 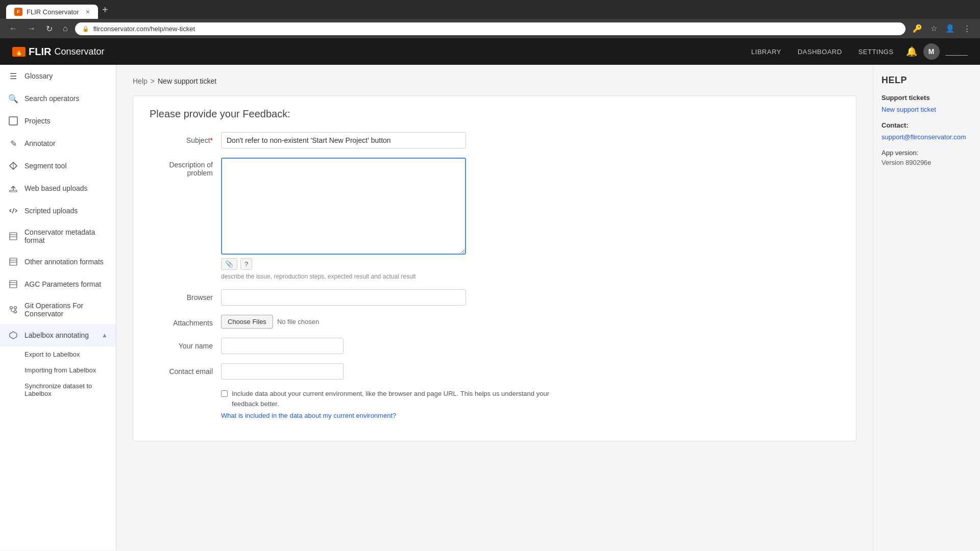 What do you see at coordinates (13, 121) in the screenshot?
I see `projects-icon` at bounding box center [13, 121].